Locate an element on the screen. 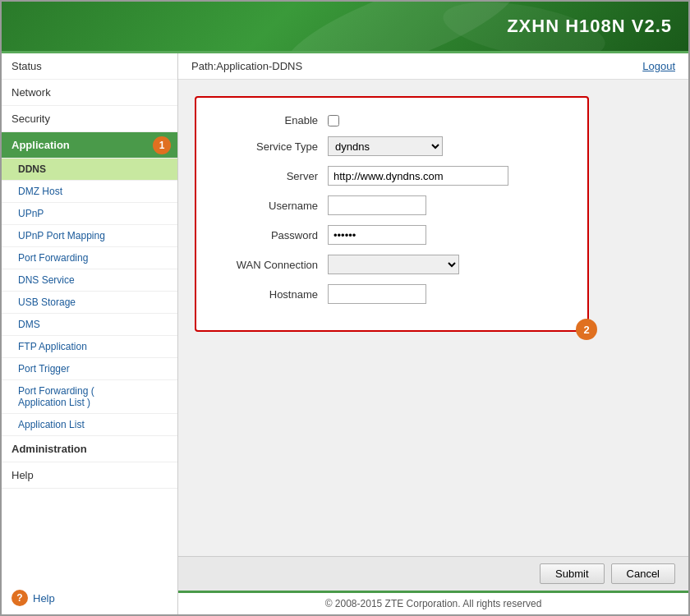  enable-label: Enable is located at coordinates (274, 120).